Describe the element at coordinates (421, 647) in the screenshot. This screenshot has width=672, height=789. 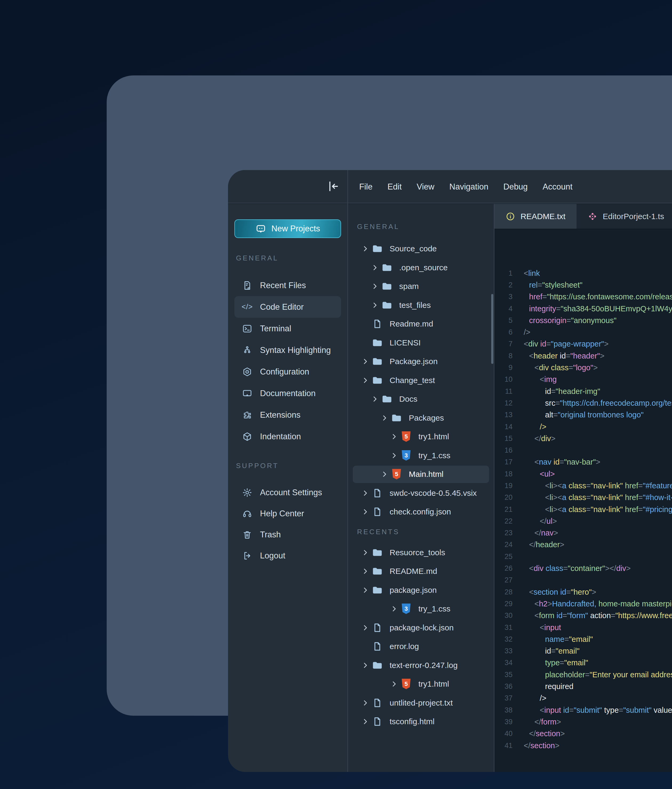
I see `tree-item-error.log: error.log` at that location.